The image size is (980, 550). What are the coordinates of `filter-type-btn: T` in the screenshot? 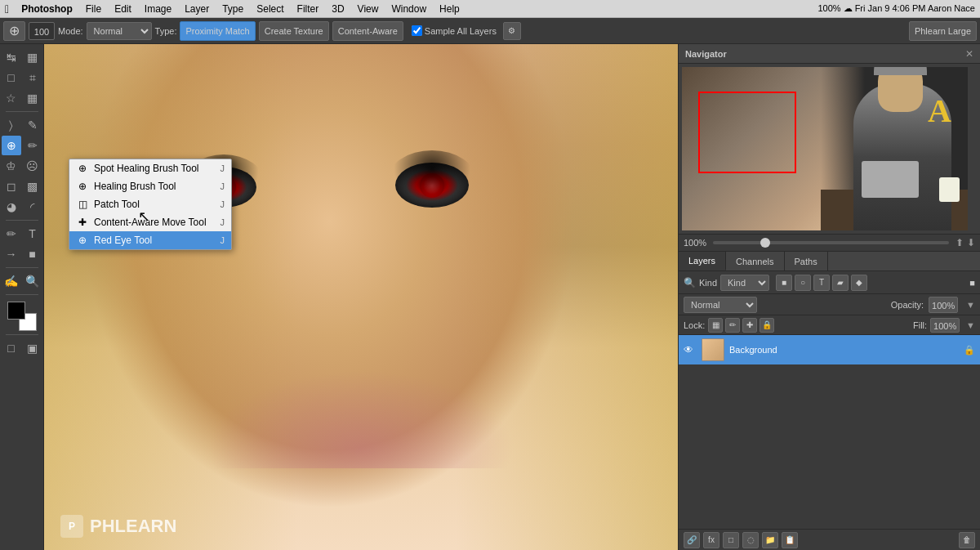 It's located at (822, 283).